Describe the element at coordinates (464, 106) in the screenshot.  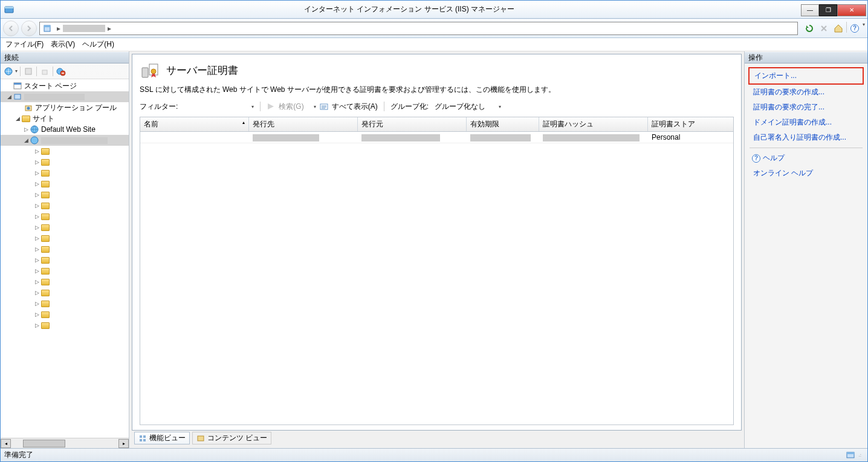
I see `group-value: グループ化なし` at that location.